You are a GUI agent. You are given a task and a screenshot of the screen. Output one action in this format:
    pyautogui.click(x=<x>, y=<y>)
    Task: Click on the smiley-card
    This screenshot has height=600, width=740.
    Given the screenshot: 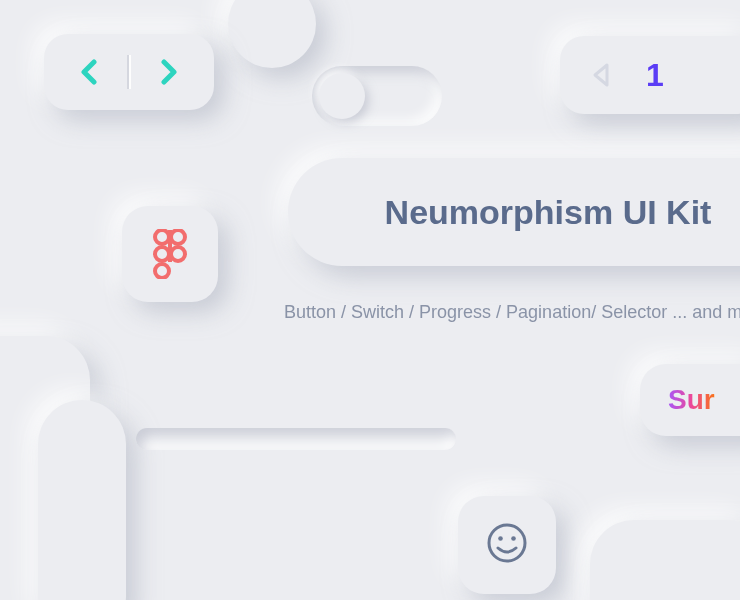 What is the action you would take?
    pyautogui.click(x=507, y=545)
    